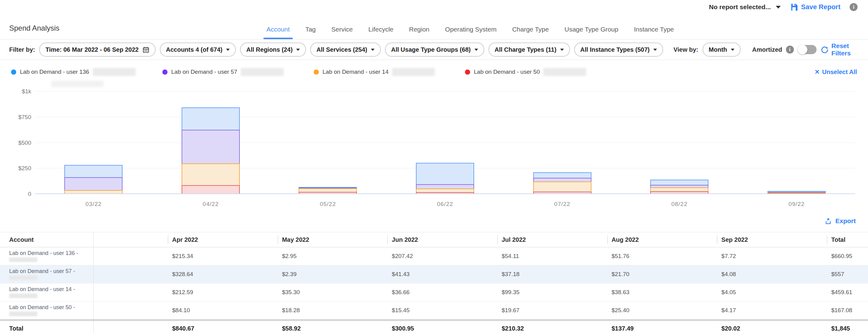  What do you see at coordinates (328, 141) in the screenshot?
I see `chart-column-05-22: 05/22` at bounding box center [328, 141].